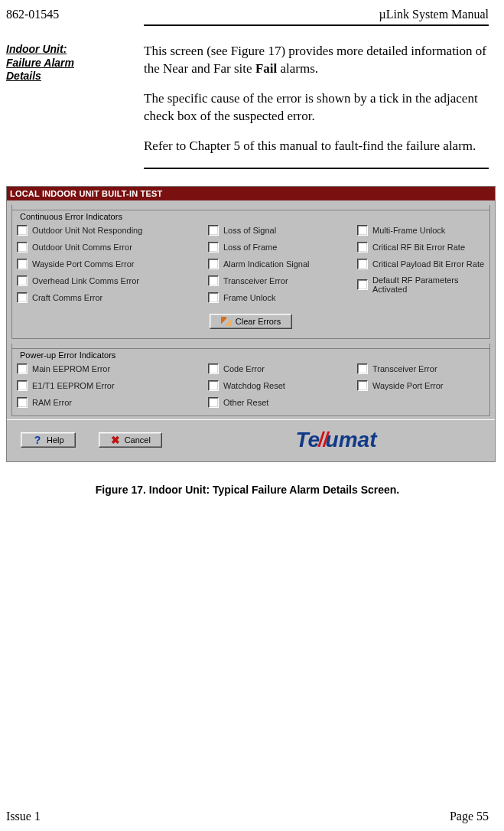 This screenshot has width=504, height=831. I want to click on cb-other-reset: Other Reset, so click(283, 402).